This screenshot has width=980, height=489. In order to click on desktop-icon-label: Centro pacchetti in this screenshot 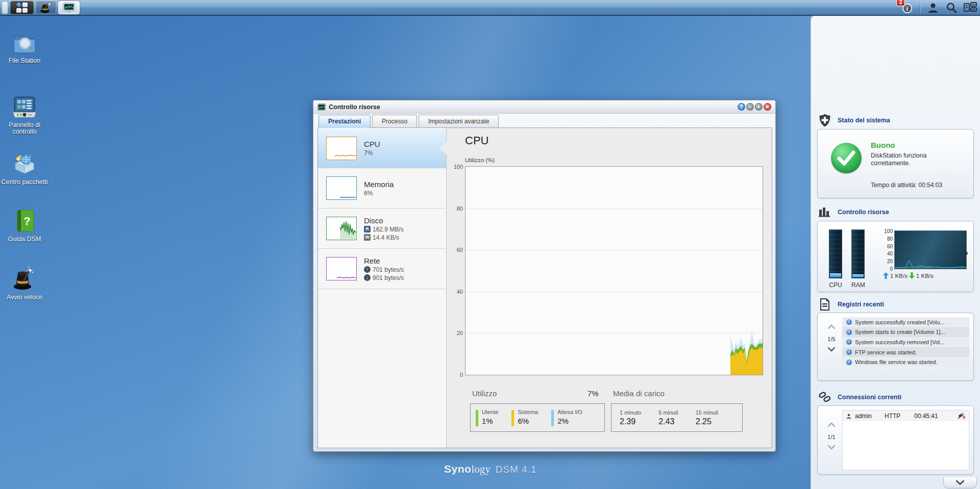, I will do `click(24, 183)`.